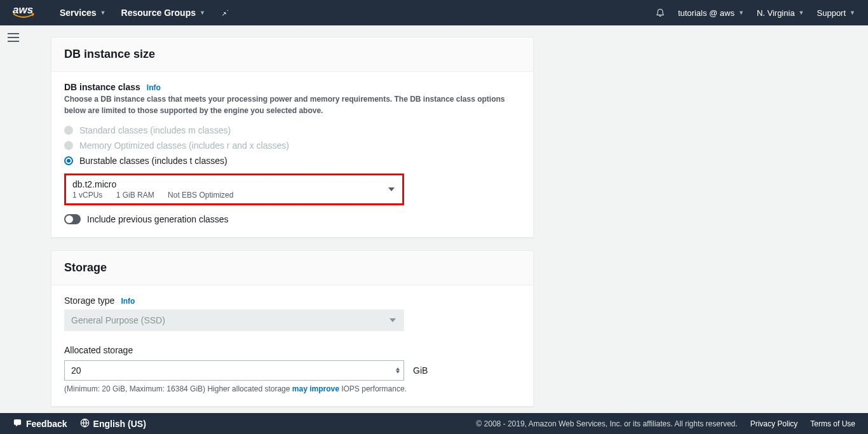 This screenshot has width=868, height=434. What do you see at coordinates (78, 13) in the screenshot?
I see `nav-services-label: Services` at bounding box center [78, 13].